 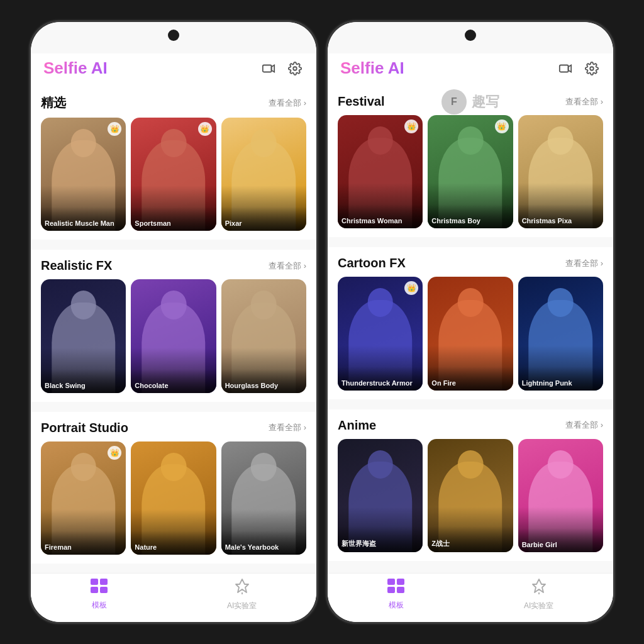 I want to click on section-featured: 精选查看全部 ›👑Realistic Muscle Man👑SportsmanP…, so click(x=174, y=162).